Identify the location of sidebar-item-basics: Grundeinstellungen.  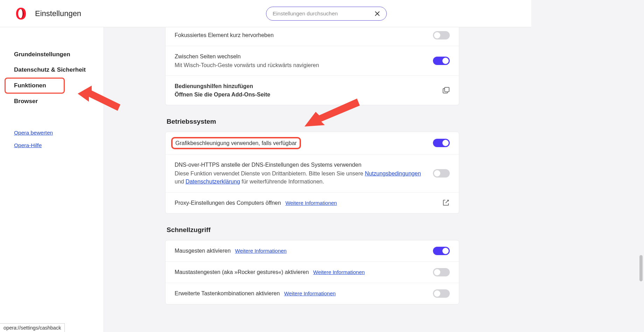
(59, 55).